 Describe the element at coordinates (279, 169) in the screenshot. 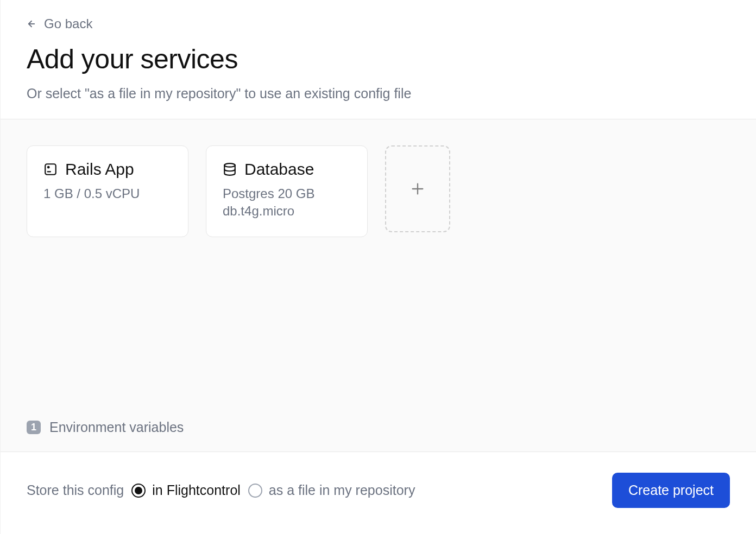

I see `service-card-title: Database` at that location.